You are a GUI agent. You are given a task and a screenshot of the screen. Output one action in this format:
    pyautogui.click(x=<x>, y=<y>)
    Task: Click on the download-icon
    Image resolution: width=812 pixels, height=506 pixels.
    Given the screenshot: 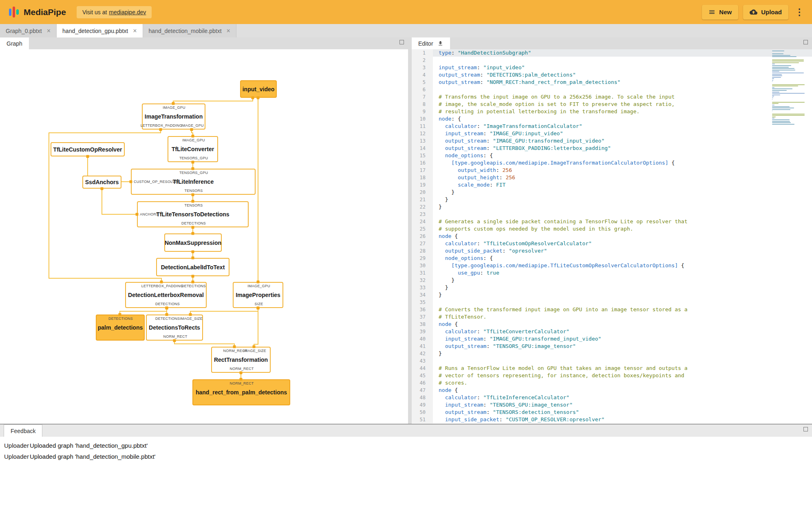 What is the action you would take?
    pyautogui.click(x=440, y=43)
    